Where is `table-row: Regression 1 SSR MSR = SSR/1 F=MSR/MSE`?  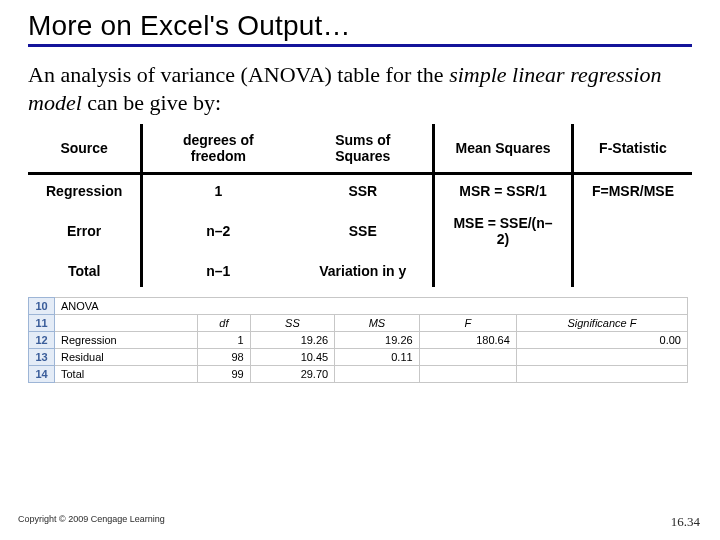
table-row: Regression 1 SSR MSR = SSR/1 F=MSR/MSE is located at coordinates (360, 191).